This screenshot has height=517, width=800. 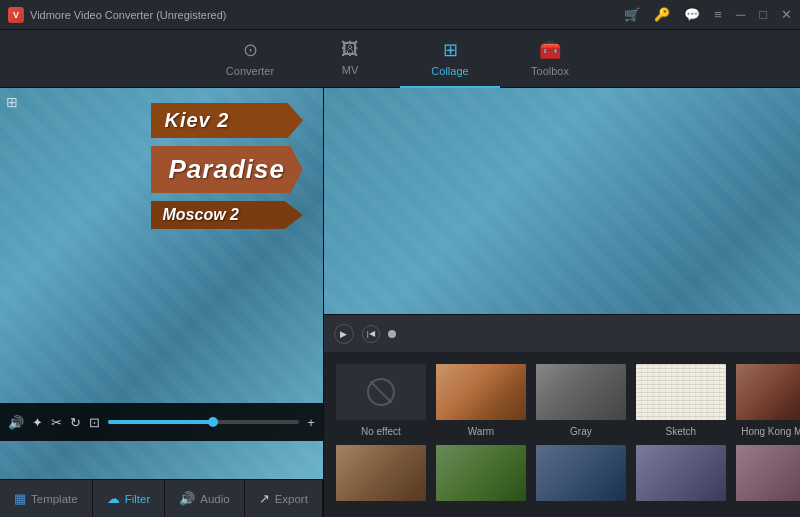 I want to click on sub-tab-audio-label: Audio, so click(x=214, y=499).